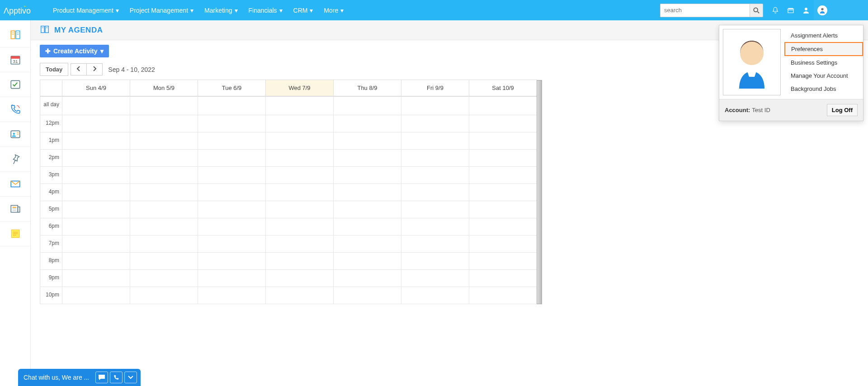  What do you see at coordinates (331, 10) in the screenshot?
I see `nav-label: More` at bounding box center [331, 10].